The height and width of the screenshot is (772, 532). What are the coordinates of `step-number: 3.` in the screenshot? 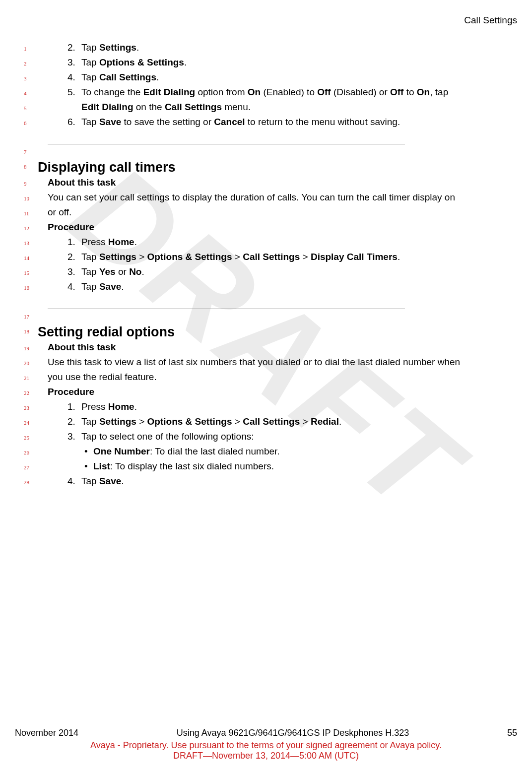 It's located at (74, 272).